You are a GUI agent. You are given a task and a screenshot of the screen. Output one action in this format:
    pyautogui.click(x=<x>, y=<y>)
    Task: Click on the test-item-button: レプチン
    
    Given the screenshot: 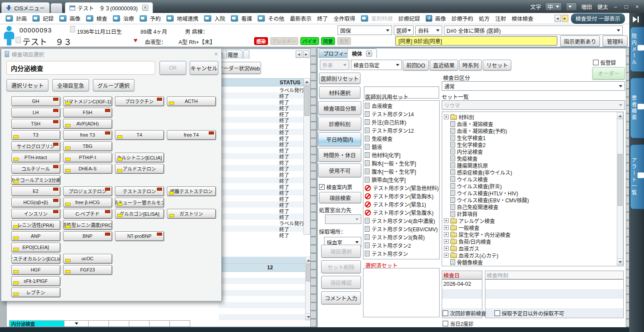 What is the action you would take?
    pyautogui.click(x=35, y=292)
    